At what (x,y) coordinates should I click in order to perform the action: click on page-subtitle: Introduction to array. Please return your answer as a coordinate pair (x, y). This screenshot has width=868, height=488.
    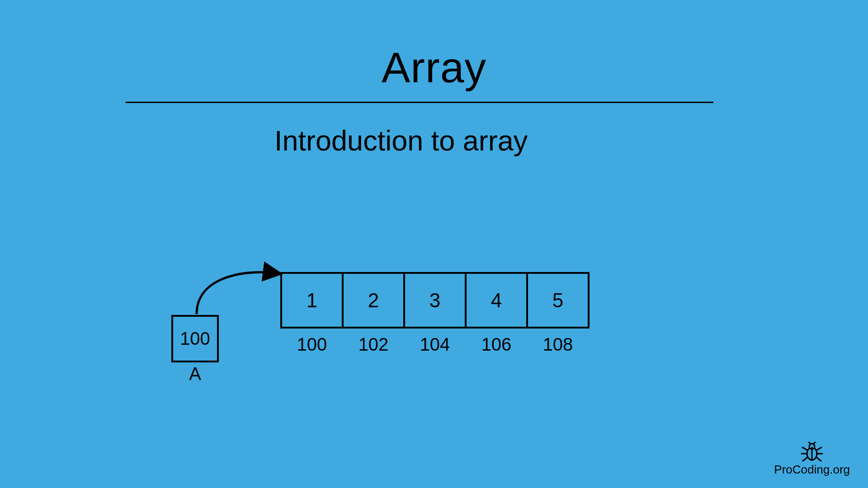
    Looking at the image, I should click on (401, 141).